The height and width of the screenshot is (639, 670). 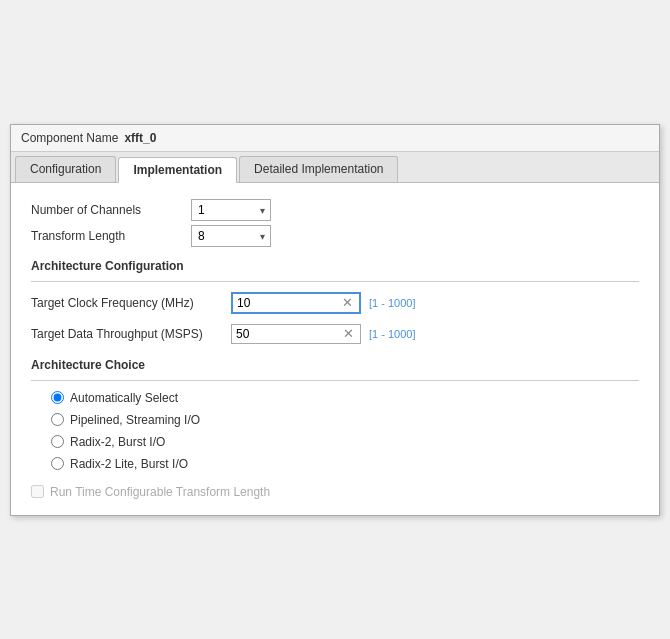 I want to click on target-data-range-hint: [1 - 1000], so click(x=392, y=334).